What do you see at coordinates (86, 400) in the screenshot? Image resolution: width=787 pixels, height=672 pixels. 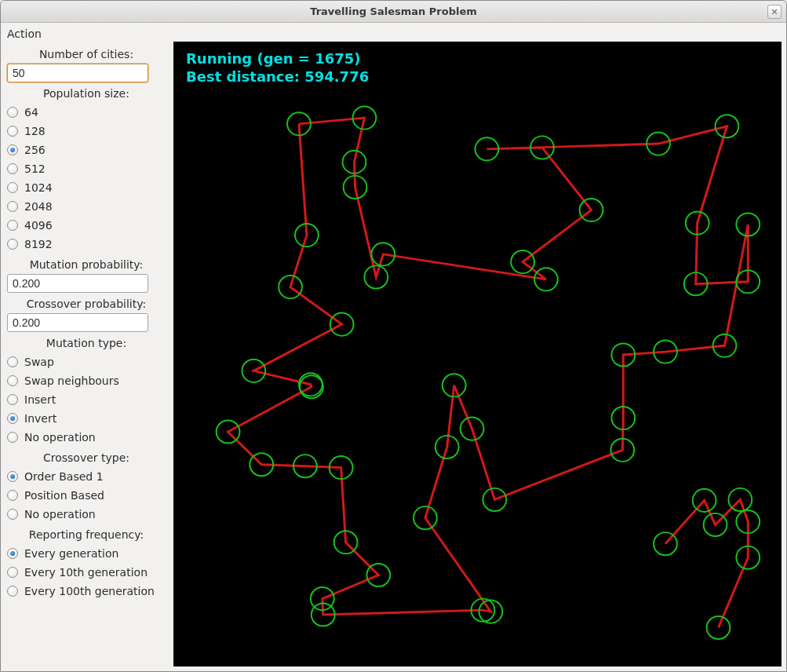 I see `mutation-type-group: SwapSwap neighboursInsertInvertNo operat…` at bounding box center [86, 400].